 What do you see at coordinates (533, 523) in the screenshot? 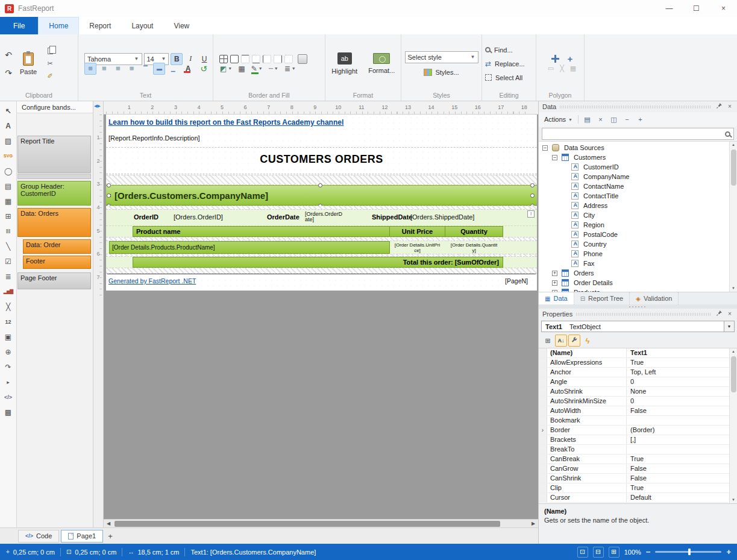
I see `scroll-right-icon: ▶` at bounding box center [533, 523].